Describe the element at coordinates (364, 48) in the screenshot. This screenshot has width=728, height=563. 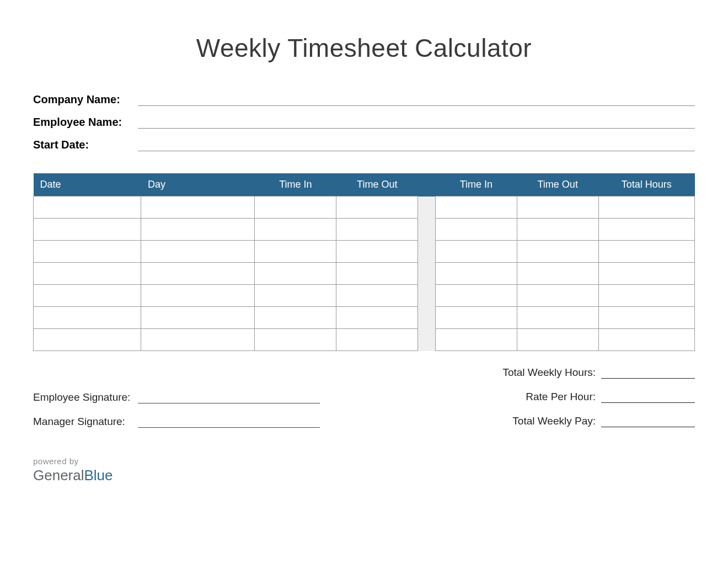
I see `page-title: Weekly Timesheet Calculator` at that location.